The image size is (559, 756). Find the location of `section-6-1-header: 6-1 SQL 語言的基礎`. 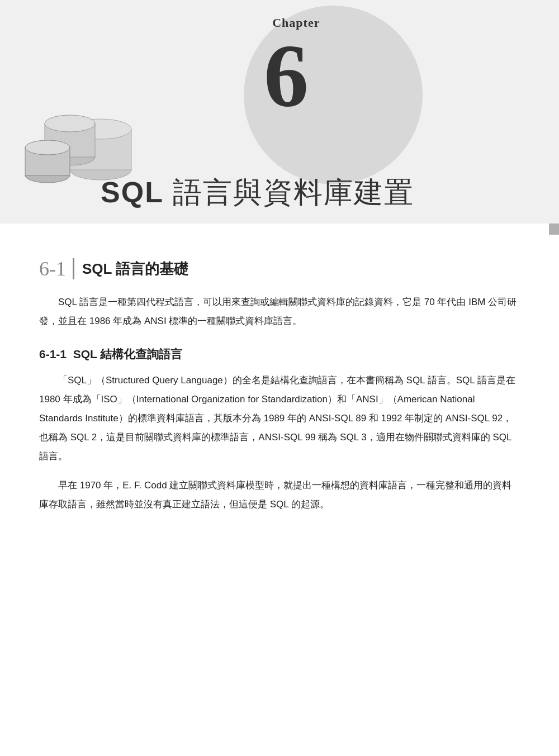

section-6-1-header: 6-1 SQL 語言的基礎 is located at coordinates (280, 269).